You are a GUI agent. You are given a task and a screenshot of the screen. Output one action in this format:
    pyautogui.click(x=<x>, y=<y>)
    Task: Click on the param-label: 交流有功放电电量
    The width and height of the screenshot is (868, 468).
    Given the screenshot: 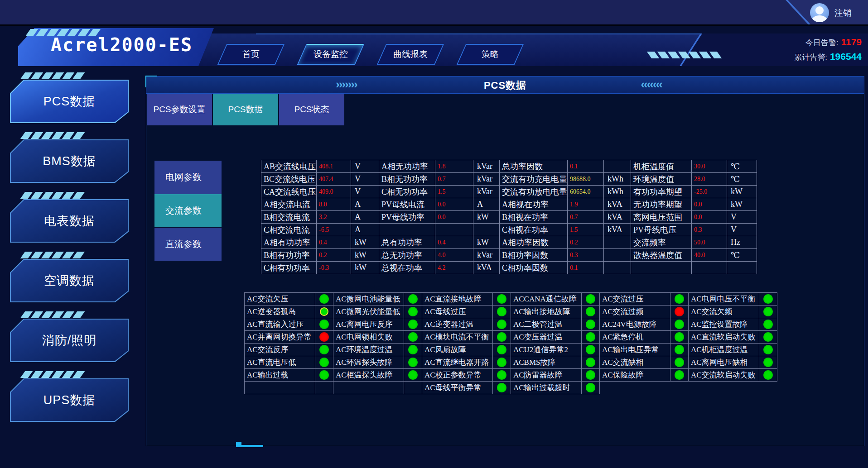 What is the action you would take?
    pyautogui.click(x=534, y=192)
    